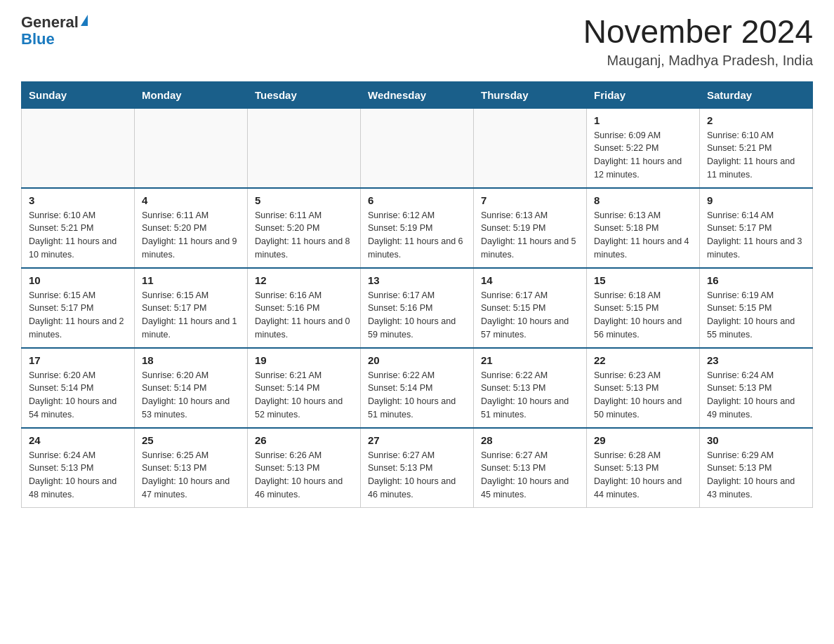 The height and width of the screenshot is (644, 834). Describe the element at coordinates (417, 41) in the screenshot. I see `header: General Blue November 2024 Mauganj, Madh…` at that location.